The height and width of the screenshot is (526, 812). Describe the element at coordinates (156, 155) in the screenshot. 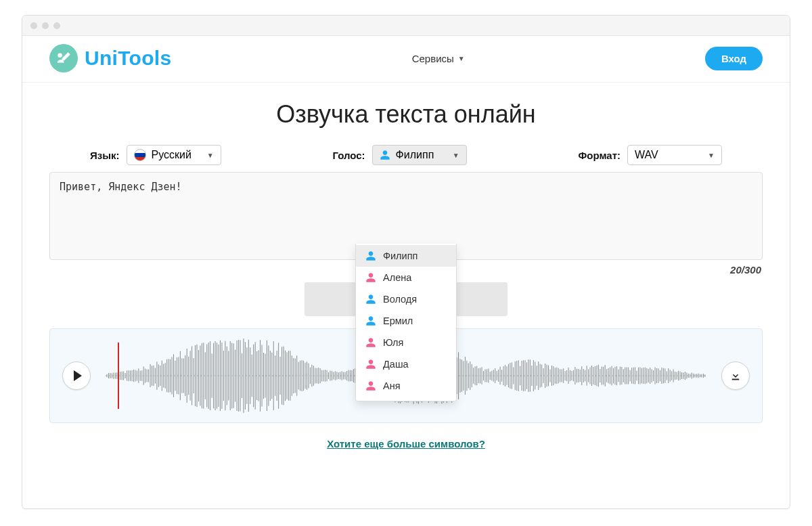

I see `language-control: Язык: Русский ▼` at that location.